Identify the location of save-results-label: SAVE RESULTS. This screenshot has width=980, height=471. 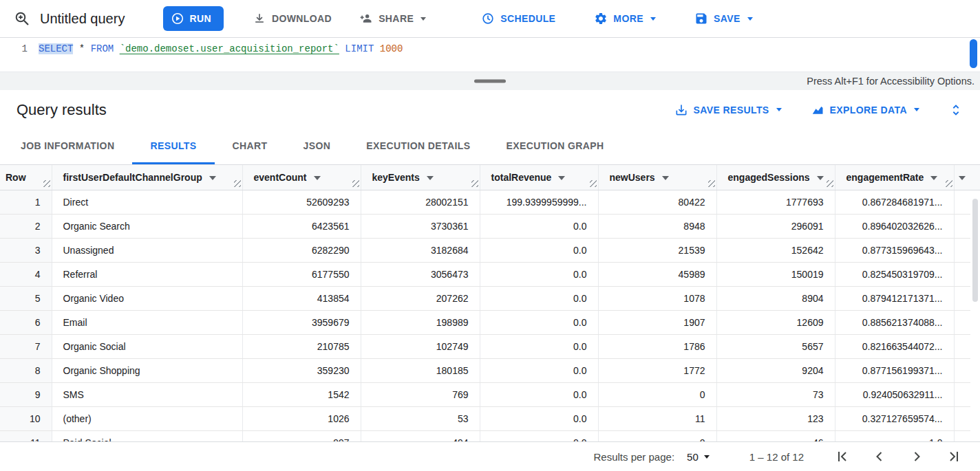
(732, 110).